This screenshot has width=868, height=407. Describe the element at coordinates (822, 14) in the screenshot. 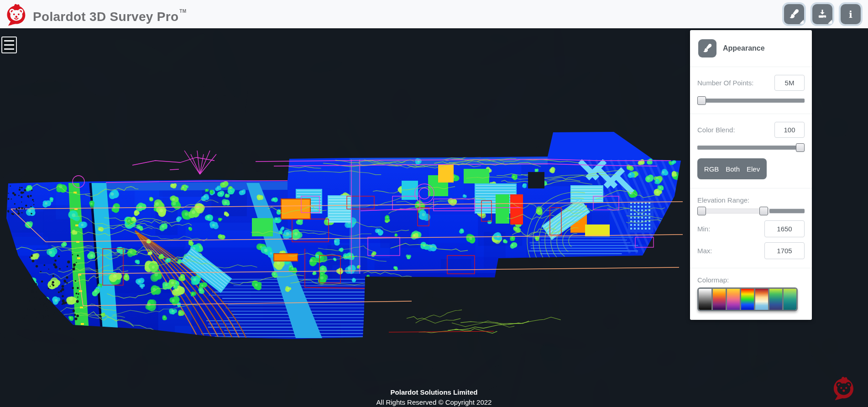

I see `header-toolbar: i` at that location.